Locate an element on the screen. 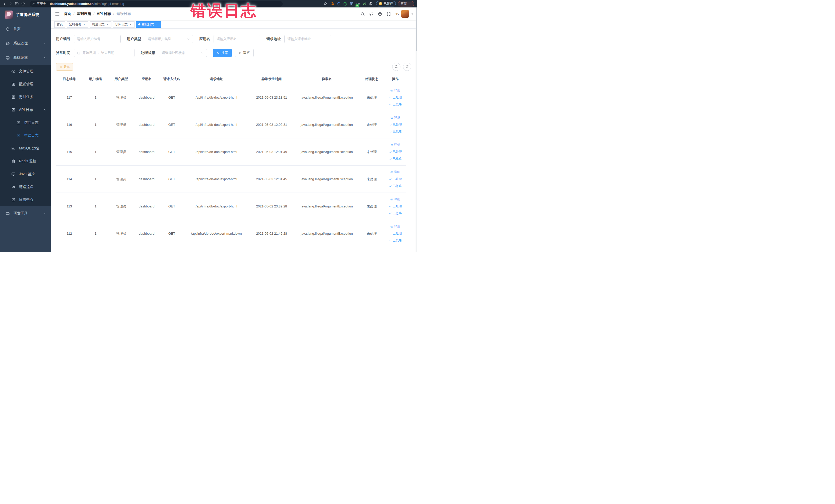 Image resolution: width=835 pixels, height=504 pixels. tab-access-log: 访问日志× is located at coordinates (124, 24).